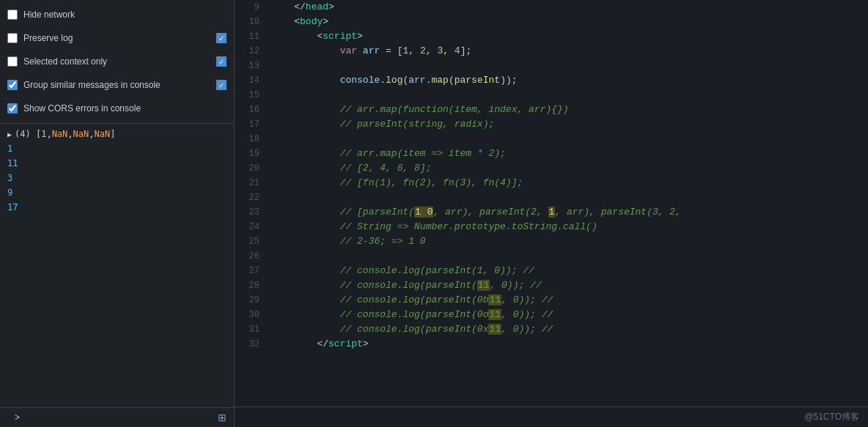 The width and height of the screenshot is (868, 427). Describe the element at coordinates (117, 85) in the screenshot. I see `group-similar-row: Group similar messages in console ✓` at that location.